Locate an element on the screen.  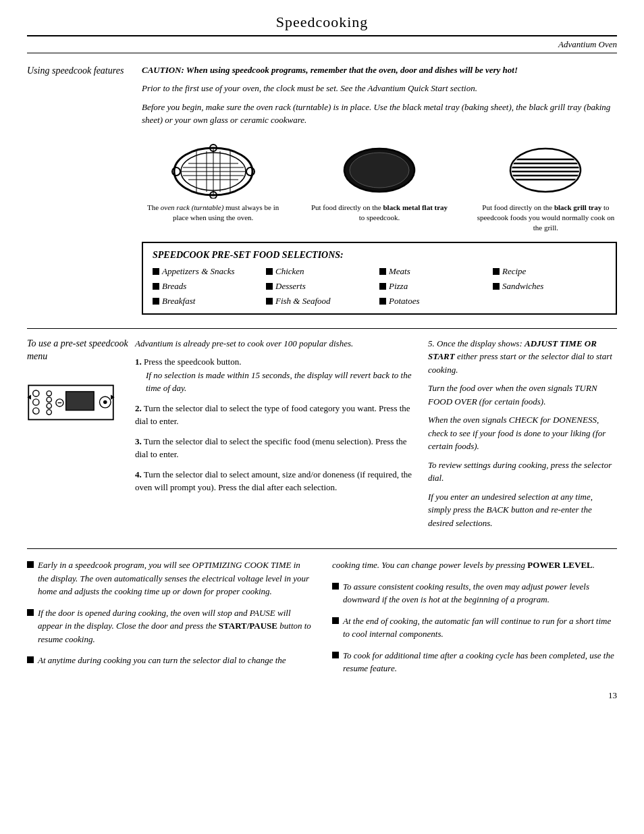
preset-box: SPEEDCOOK PRE-SET FOOD SELECTIONS: Appet… is located at coordinates (379, 278).